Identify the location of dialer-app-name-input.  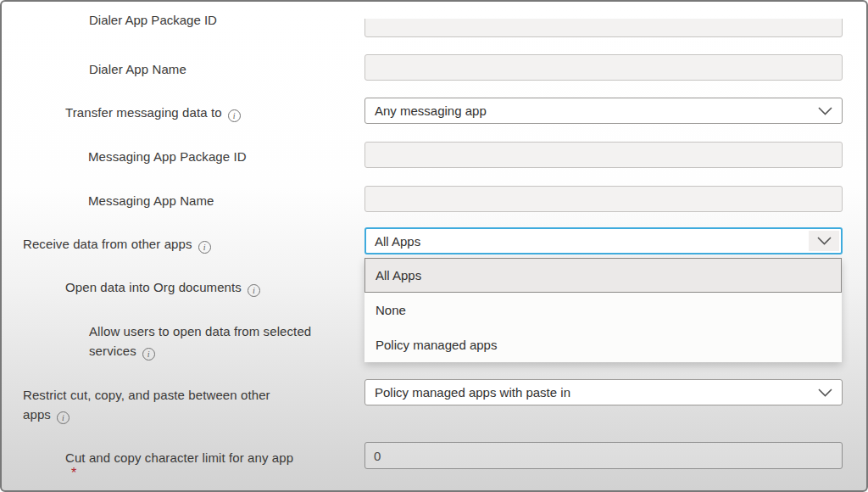
(604, 68).